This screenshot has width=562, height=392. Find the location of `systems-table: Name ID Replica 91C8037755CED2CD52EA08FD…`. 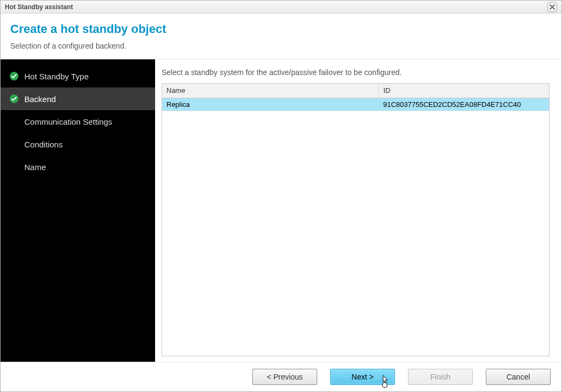

systems-table: Name ID Replica 91C8037755CED2CD52EA08FD… is located at coordinates (356, 97).